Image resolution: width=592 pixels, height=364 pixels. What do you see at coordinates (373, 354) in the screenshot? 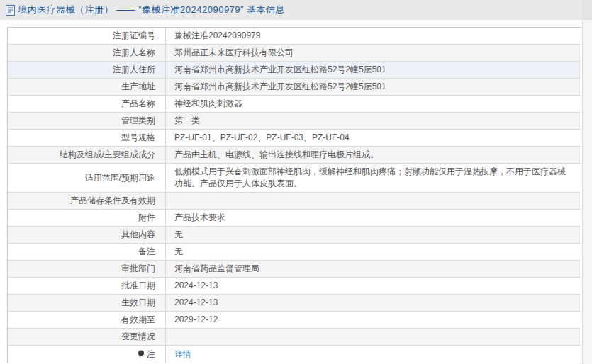
I see `row-value: 详情` at bounding box center [373, 354].